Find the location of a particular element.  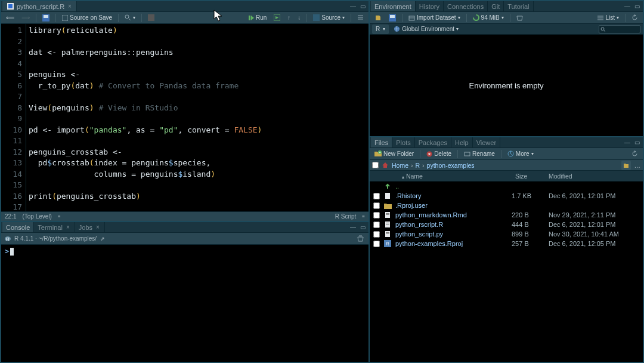

file-name: .. is located at coordinates (452, 186).